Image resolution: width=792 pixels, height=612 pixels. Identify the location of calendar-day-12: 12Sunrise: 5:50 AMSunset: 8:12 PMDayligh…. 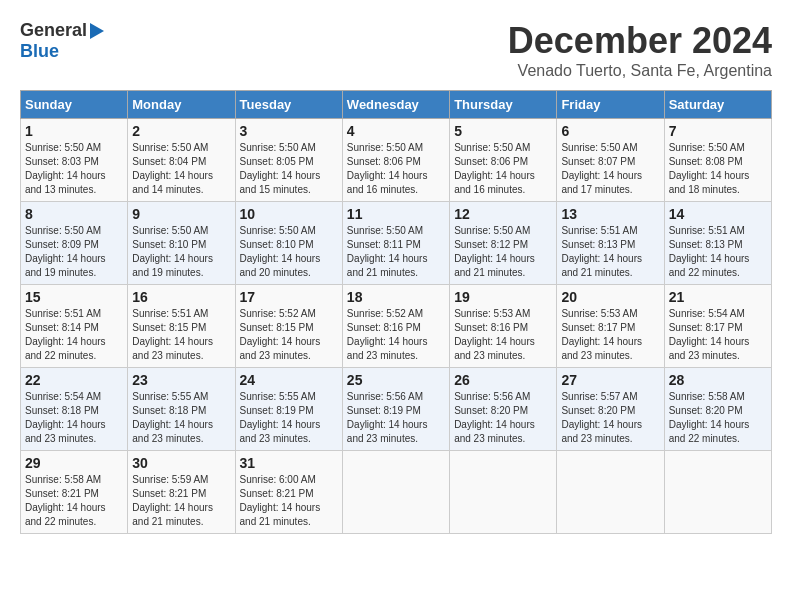
(504, 244).